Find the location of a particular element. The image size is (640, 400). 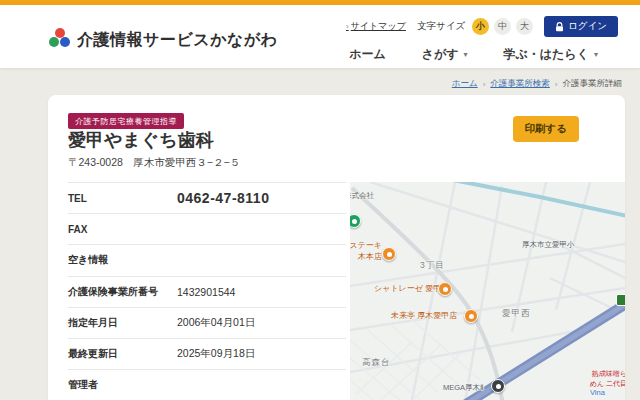

table-row-tel: TEL 0462-47-8110 is located at coordinates (207, 198).